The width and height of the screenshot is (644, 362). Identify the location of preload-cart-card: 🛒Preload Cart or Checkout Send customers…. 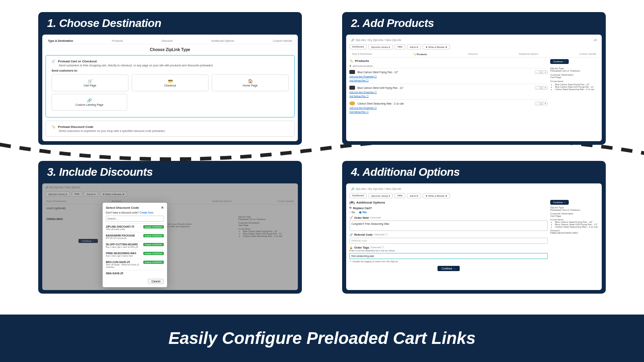
(170, 86).